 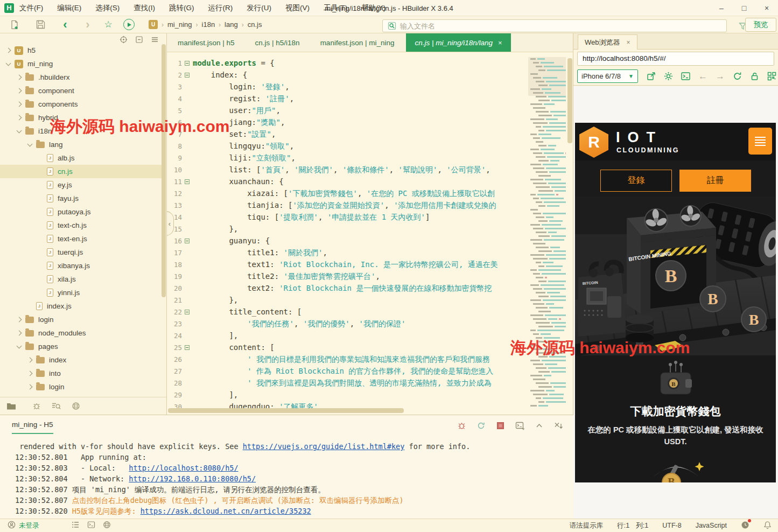 I want to click on line-number: 27, so click(x=174, y=372).